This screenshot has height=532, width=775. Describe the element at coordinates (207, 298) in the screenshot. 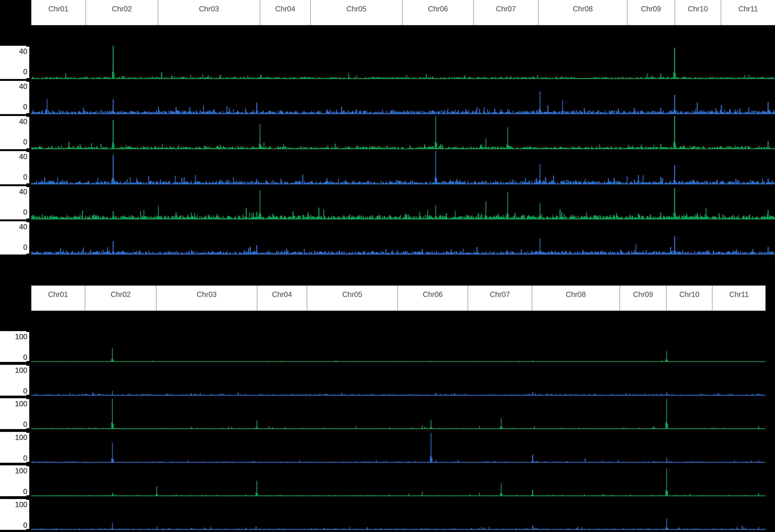

I see `chromosome-cell-chr03: Chr03` at that location.